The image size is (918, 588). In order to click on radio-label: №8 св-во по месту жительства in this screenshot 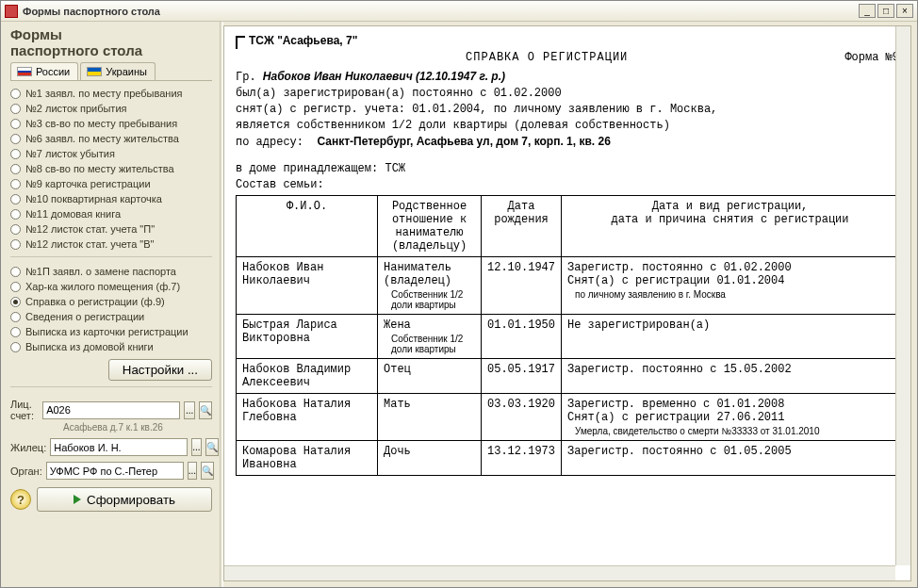, I will do `click(100, 169)`.